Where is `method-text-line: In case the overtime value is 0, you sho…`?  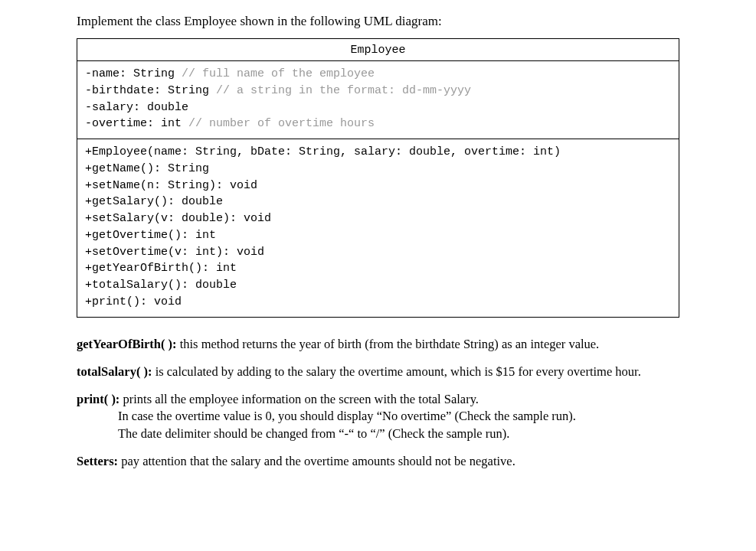
method-text-line: In case the overtime value is 0, you sho… is located at coordinates (347, 416).